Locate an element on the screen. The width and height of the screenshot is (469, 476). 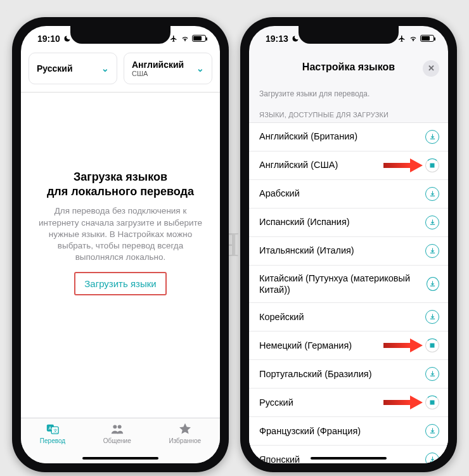
language-label: Итальянский (Италия) is located at coordinates (307, 250).